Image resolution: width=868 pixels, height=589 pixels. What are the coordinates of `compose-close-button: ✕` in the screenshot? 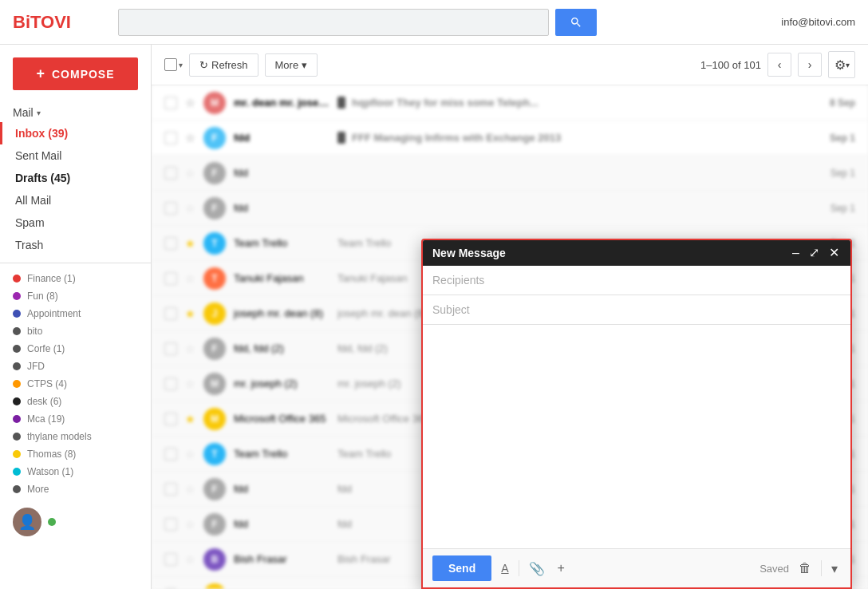 It's located at (834, 253).